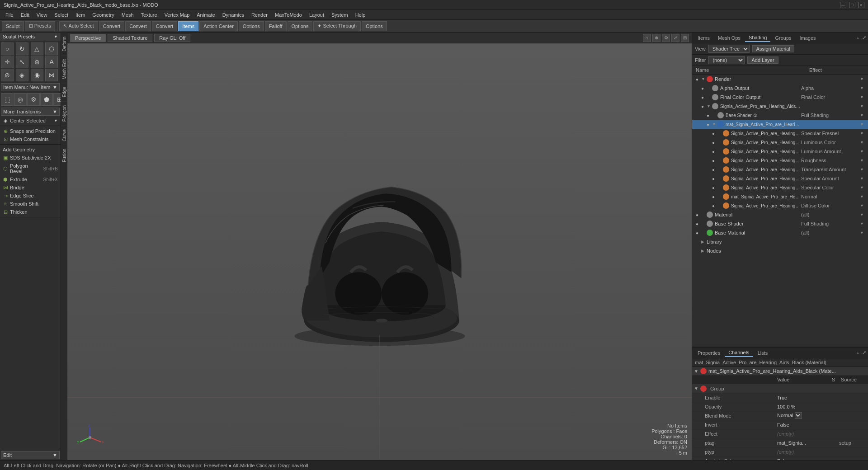 The image size is (868, 470). What do you see at coordinates (165, 26) in the screenshot?
I see `convert-button-3: Convert` at bounding box center [165, 26].